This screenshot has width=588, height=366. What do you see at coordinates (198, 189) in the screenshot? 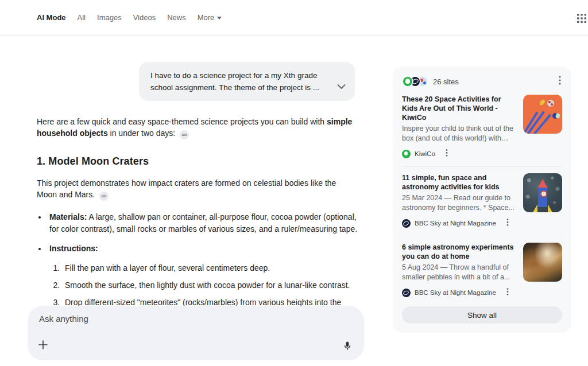
I see `section-description: This project demonstrates how impact cra…` at bounding box center [198, 189].